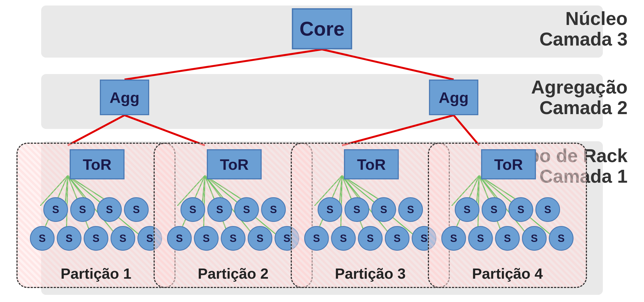 The height and width of the screenshot is (302, 644). What do you see at coordinates (125, 97) in the screenshot?
I see `agg-left-node: Agg` at bounding box center [125, 97].